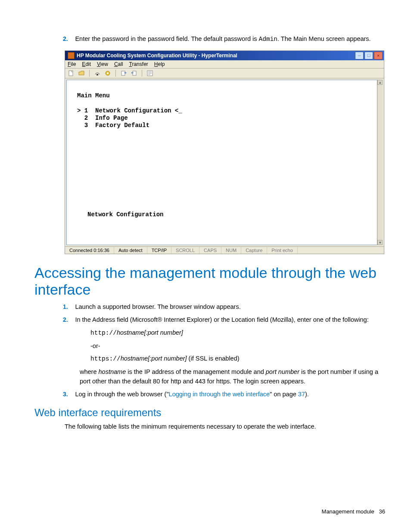 Image resolution: width=411 pixels, height=532 pixels. Describe the element at coordinates (307, 394) in the screenshot. I see `step-3-p3: ).` at that location.